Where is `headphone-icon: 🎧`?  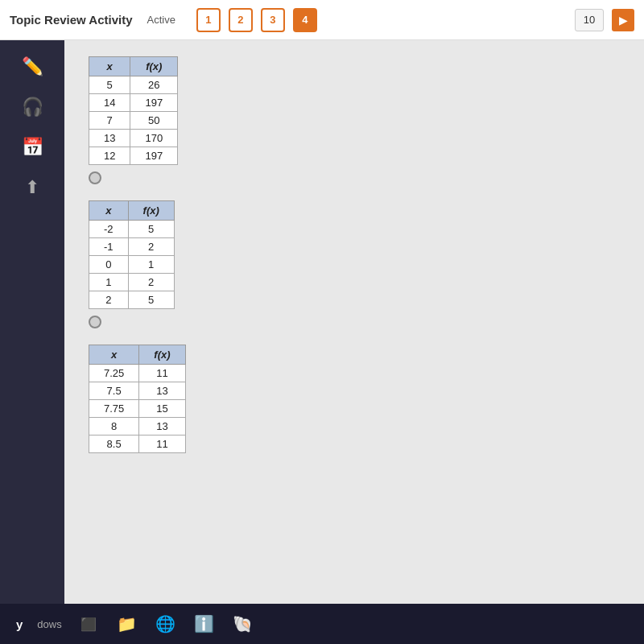 headphone-icon: 🎧 is located at coordinates (32, 107).